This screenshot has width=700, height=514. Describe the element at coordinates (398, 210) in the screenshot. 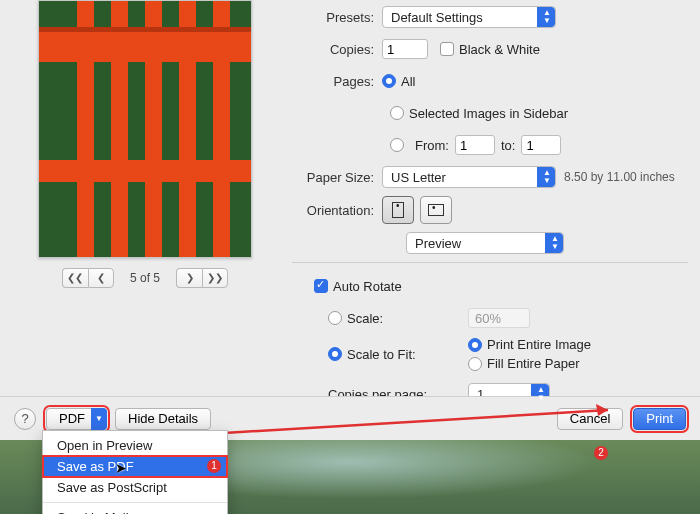

I see `portrait-icon` at that location.